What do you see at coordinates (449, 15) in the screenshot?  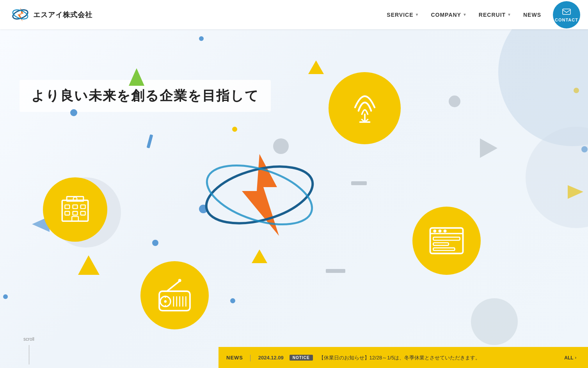 I see `nav-company: COMPANY ▼` at bounding box center [449, 15].